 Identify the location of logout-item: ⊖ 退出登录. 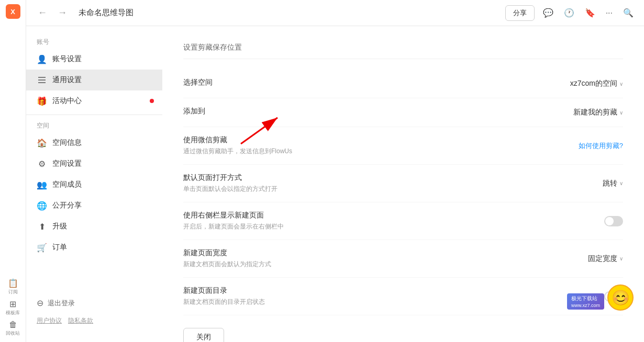
(94, 303).